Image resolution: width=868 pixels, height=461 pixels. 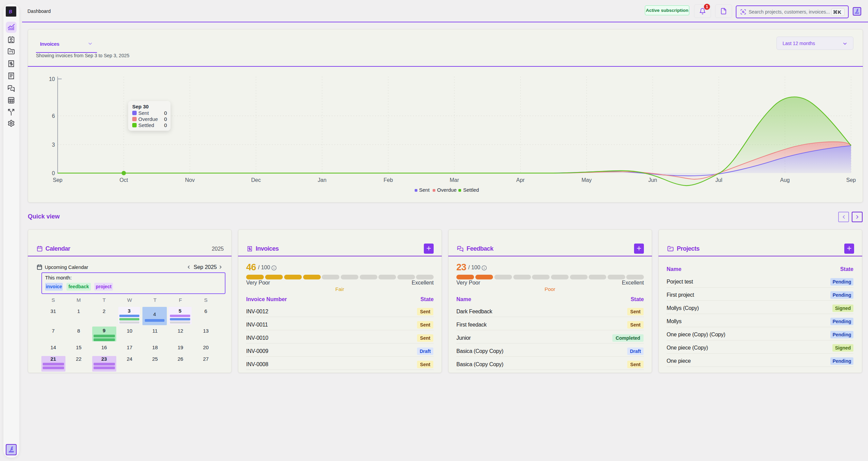 What do you see at coordinates (653, 180) in the screenshot?
I see `svg-text: Jun` at bounding box center [653, 180].